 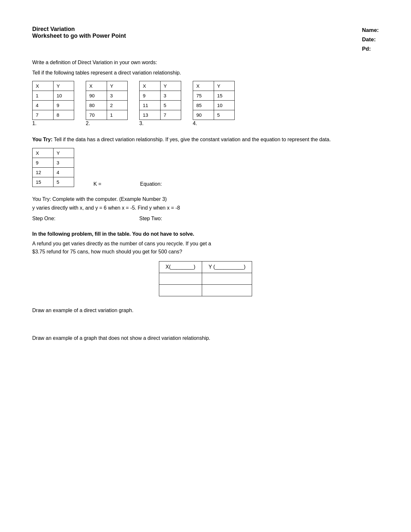 What do you see at coordinates (43, 172) in the screenshot?
I see `you-try-cell: 12` at bounding box center [43, 172].